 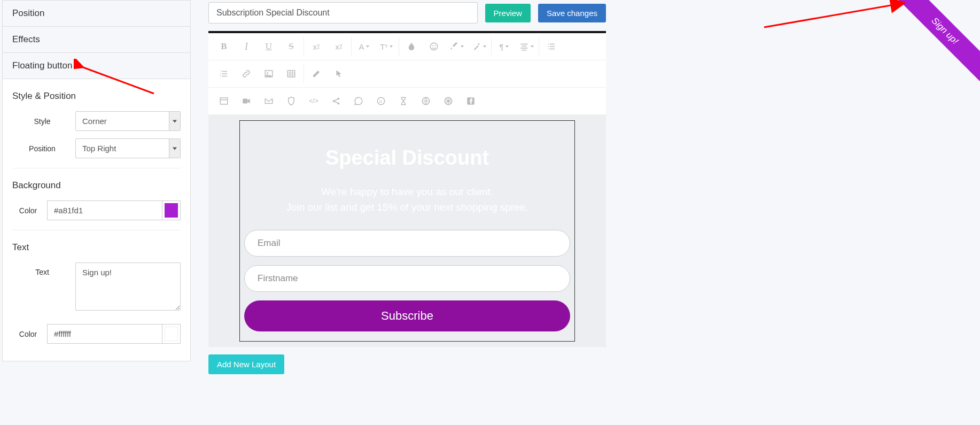 I want to click on accordion-header-floating-button: Floating button, so click(x=96, y=66).